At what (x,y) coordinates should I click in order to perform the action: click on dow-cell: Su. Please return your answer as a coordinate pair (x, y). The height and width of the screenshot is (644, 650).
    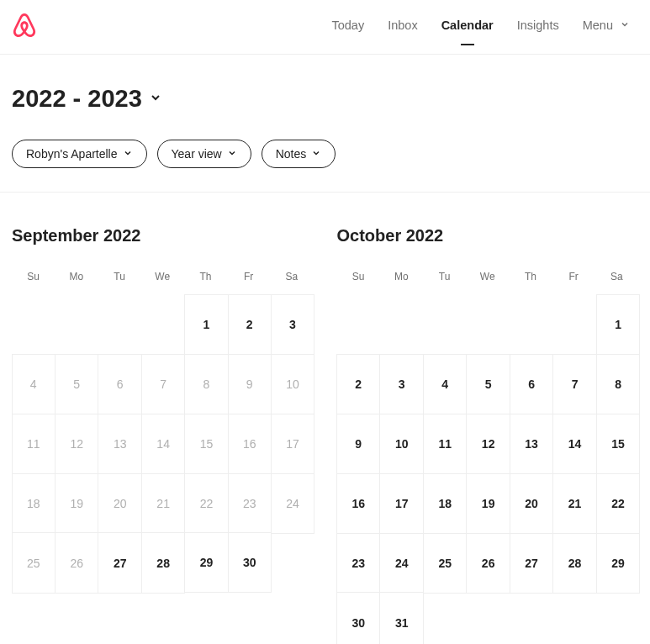
    Looking at the image, I should click on (34, 277).